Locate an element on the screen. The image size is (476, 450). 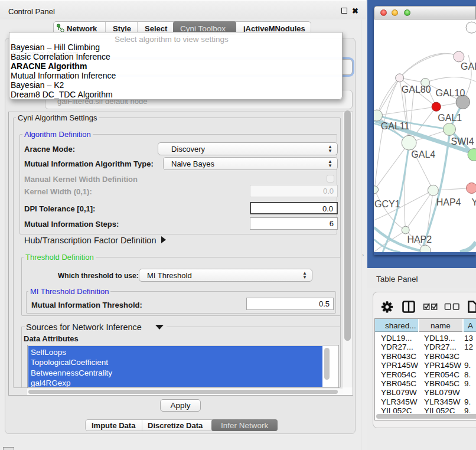
svg-text: GAL80 is located at coordinates (416, 90).